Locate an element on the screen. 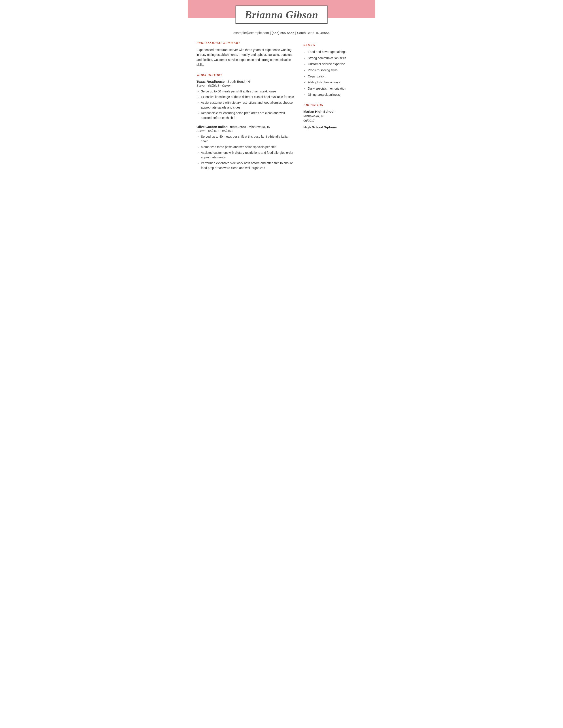 The width and height of the screenshot is (563, 728). left-column: PROFESSIONAL SUMMARY Experienced restaur… is located at coordinates (245, 108).